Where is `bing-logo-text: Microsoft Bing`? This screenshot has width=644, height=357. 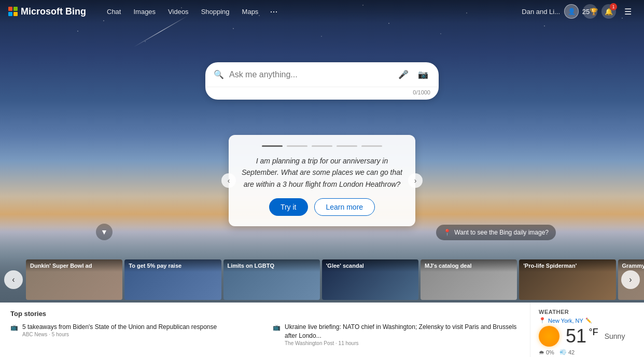 bing-logo-text: Microsoft Bing is located at coordinates (53, 11).